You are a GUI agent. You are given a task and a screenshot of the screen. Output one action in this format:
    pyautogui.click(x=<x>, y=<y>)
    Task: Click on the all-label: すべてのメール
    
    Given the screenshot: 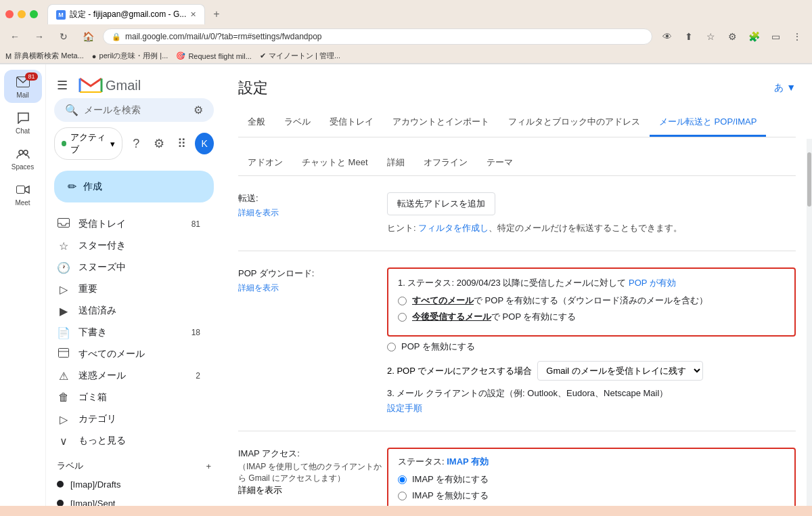 What is the action you would take?
    pyautogui.click(x=139, y=354)
    